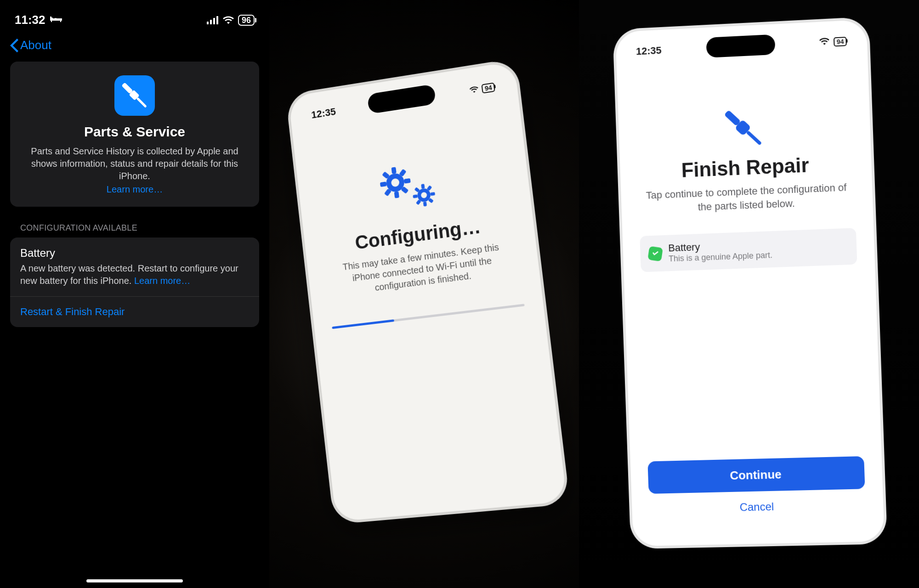 The width and height of the screenshot is (919, 588). What do you see at coordinates (246, 20) in the screenshot?
I see `battery-indicator: 96` at bounding box center [246, 20].